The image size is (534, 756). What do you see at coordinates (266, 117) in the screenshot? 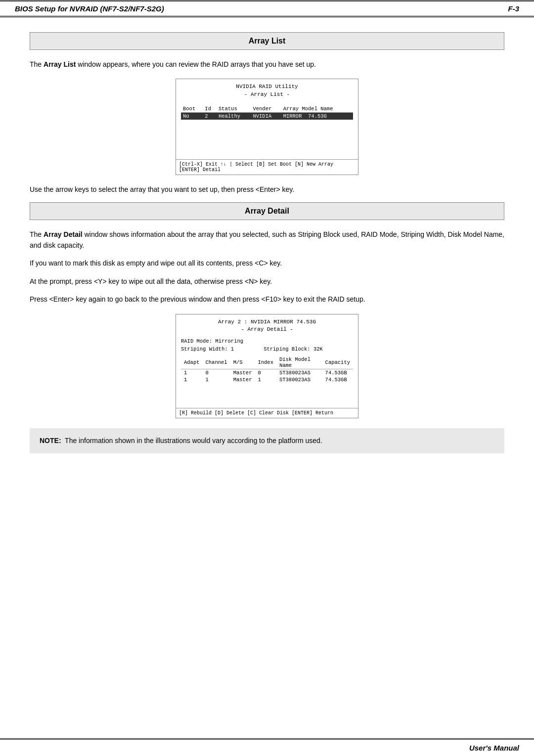
I see `cell-vender: NVIDIA` at bounding box center [266, 117].